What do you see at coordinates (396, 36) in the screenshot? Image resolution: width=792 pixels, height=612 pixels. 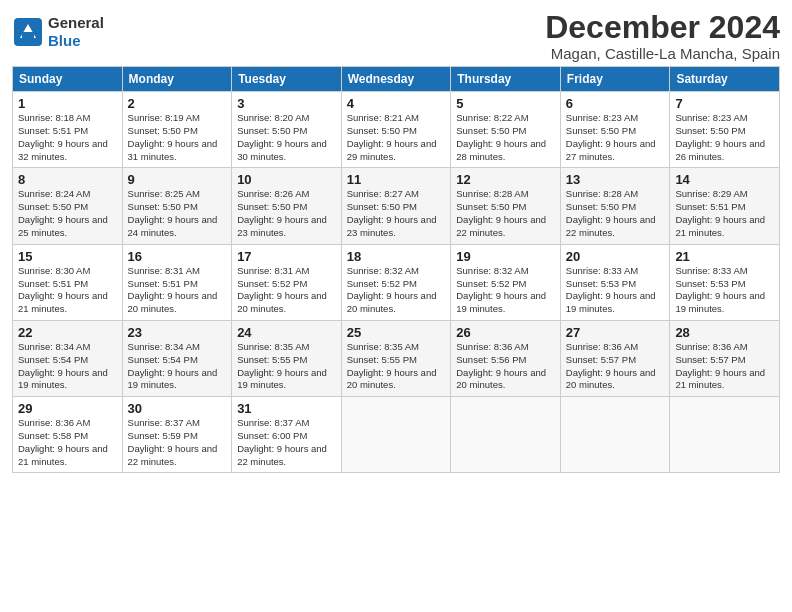 I see `header: General Blue December 2024 Magan, Castil…` at bounding box center [396, 36].